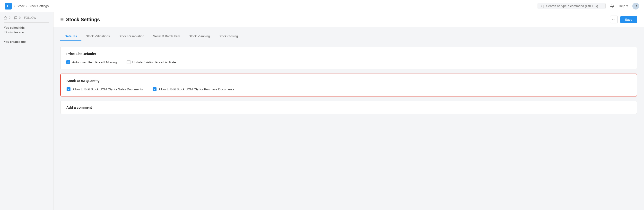 This screenshot has height=210, width=644. Describe the element at coordinates (62, 20) in the screenshot. I see `hamburger-icon: ☰` at that location.